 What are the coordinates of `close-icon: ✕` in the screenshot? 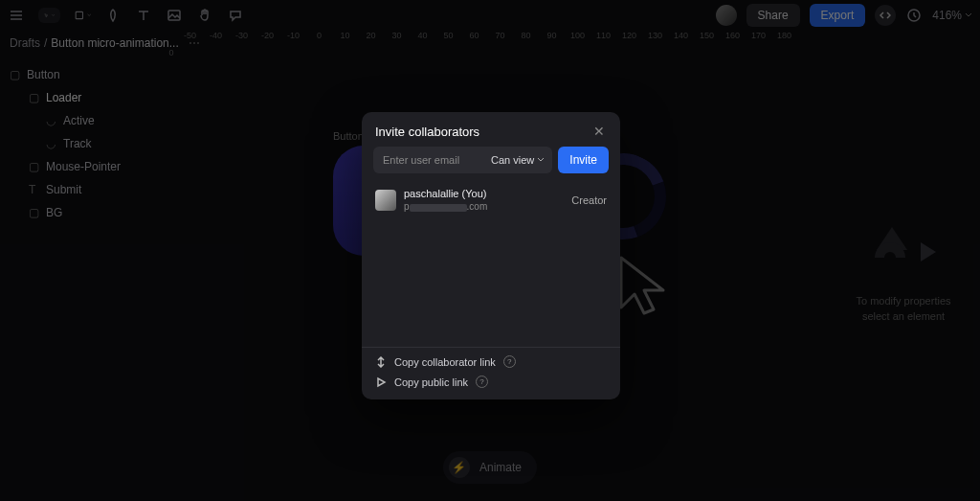 It's located at (599, 131).